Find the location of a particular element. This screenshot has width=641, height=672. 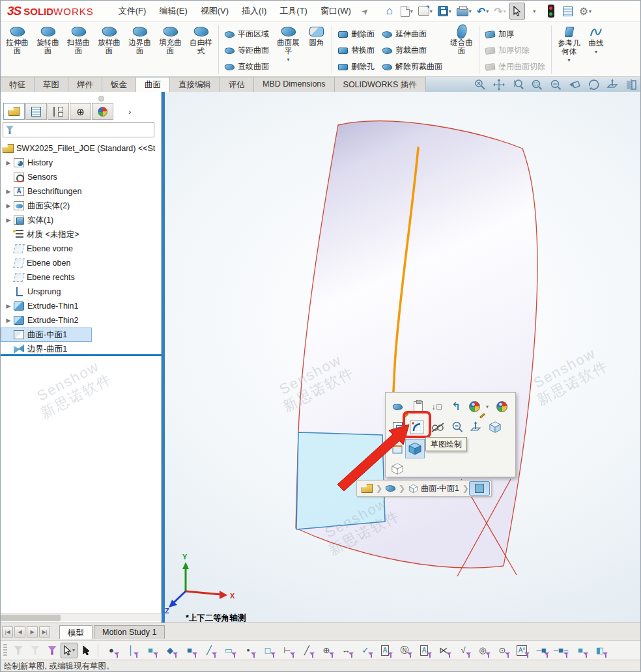

print-caret: ▾ is located at coordinates (470, 12).